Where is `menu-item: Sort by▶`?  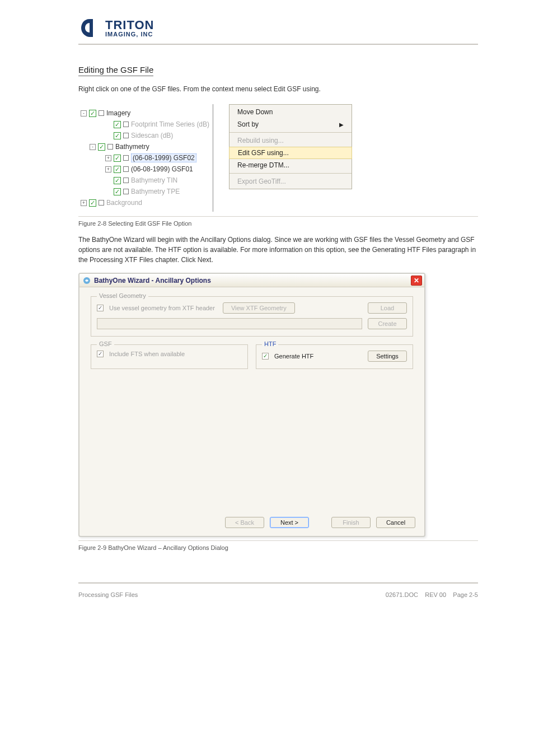 menu-item: Sort by▶ is located at coordinates (291, 124).